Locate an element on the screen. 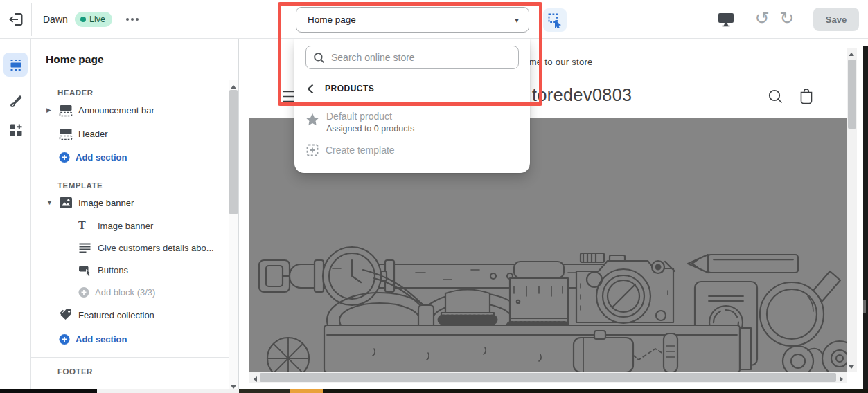 This screenshot has height=393, width=868. group-label-header: HEADER is located at coordinates (143, 93).